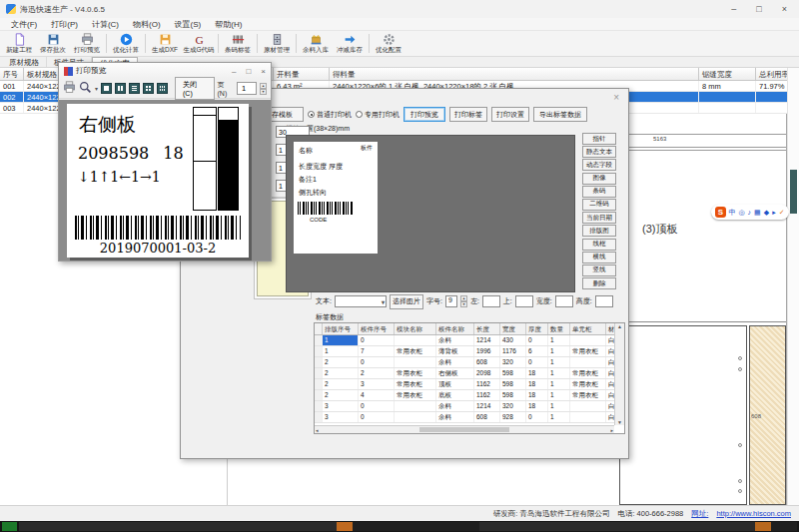 This screenshot has width=799, height=532. Describe the element at coordinates (619, 374) in the screenshot. I see `table-vertical-scrollbar: ▲▼` at that location.